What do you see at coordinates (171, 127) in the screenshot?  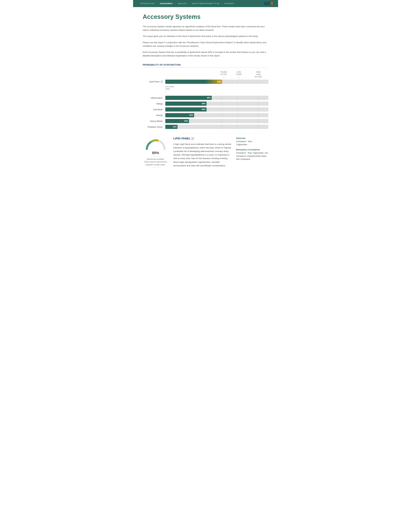 I see `bar-fill-oxidative-stress: 12%` at bounding box center [171, 127].